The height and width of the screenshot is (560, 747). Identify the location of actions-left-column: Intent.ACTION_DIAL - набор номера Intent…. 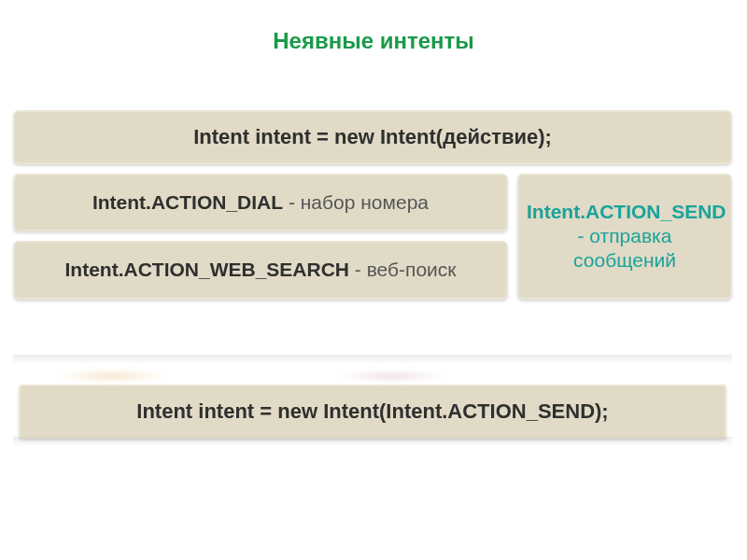
(261, 237).